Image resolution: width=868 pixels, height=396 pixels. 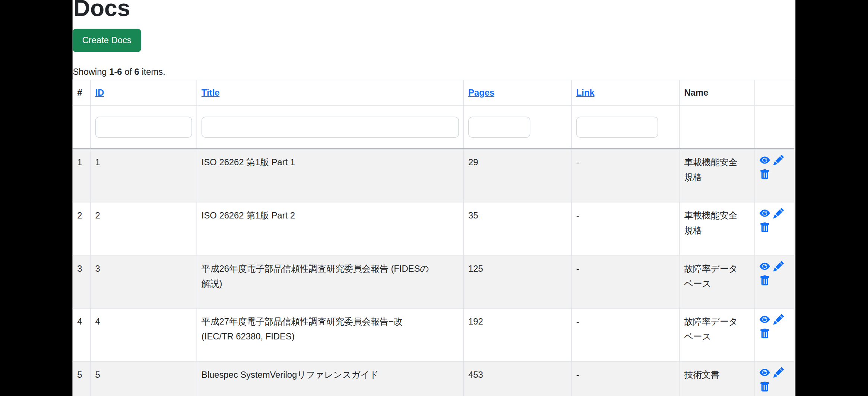 I want to click on row-index-cell: 3, so click(x=82, y=282).